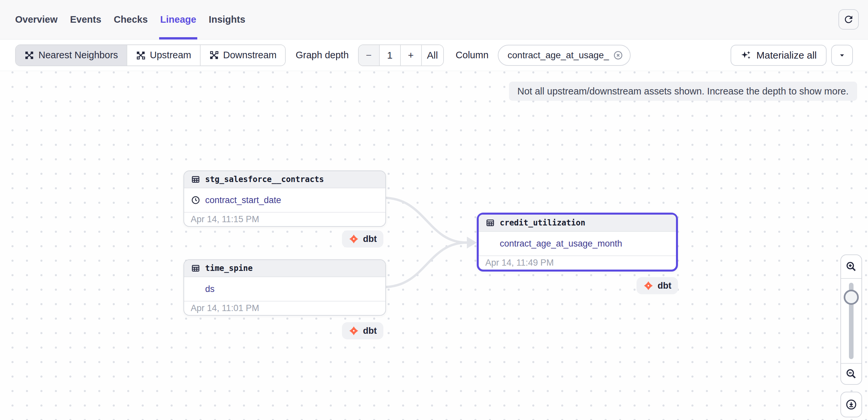 Image resolution: width=868 pixels, height=420 pixels. What do you see at coordinates (848, 20) in the screenshot?
I see `refresh-icon` at bounding box center [848, 20].